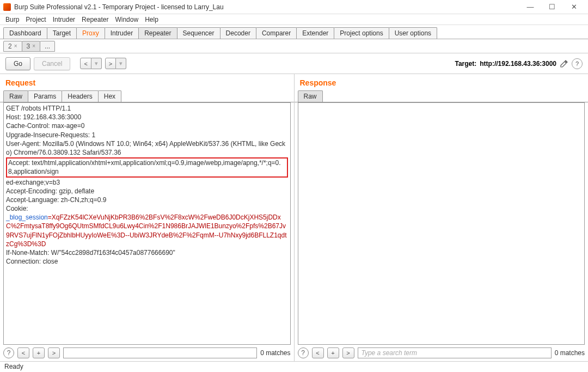 Image resolution: width=588 pixels, height=372 pixels. I want to click on cancel-button: Cancel, so click(52, 64).